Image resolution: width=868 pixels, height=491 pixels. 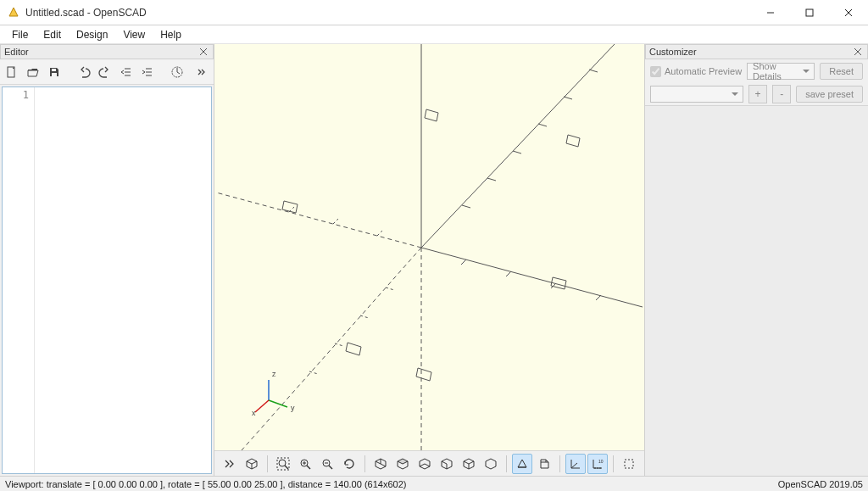 What do you see at coordinates (829, 94) in the screenshot?
I see `save-preset-button: save preset` at bounding box center [829, 94].